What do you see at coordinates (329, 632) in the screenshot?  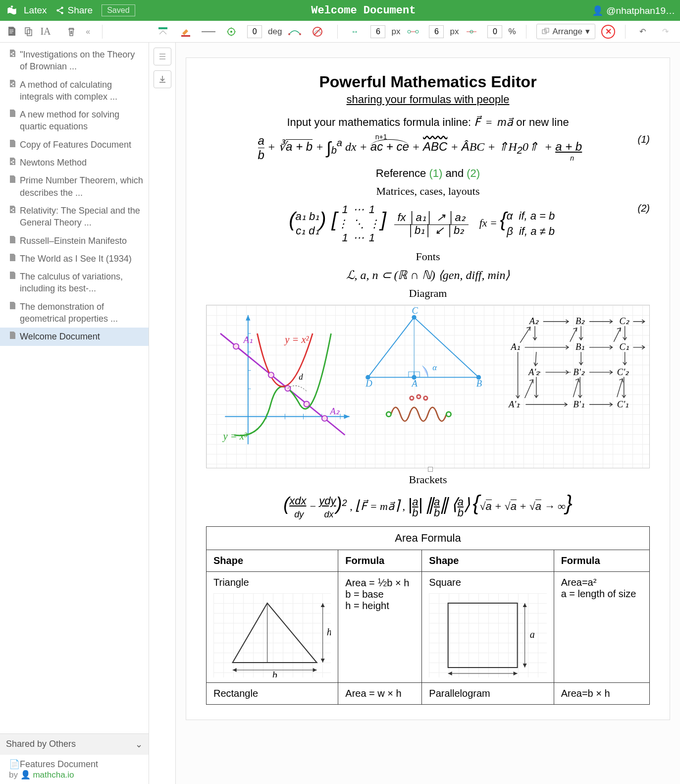 I see `svg-text: h` at bounding box center [329, 632].